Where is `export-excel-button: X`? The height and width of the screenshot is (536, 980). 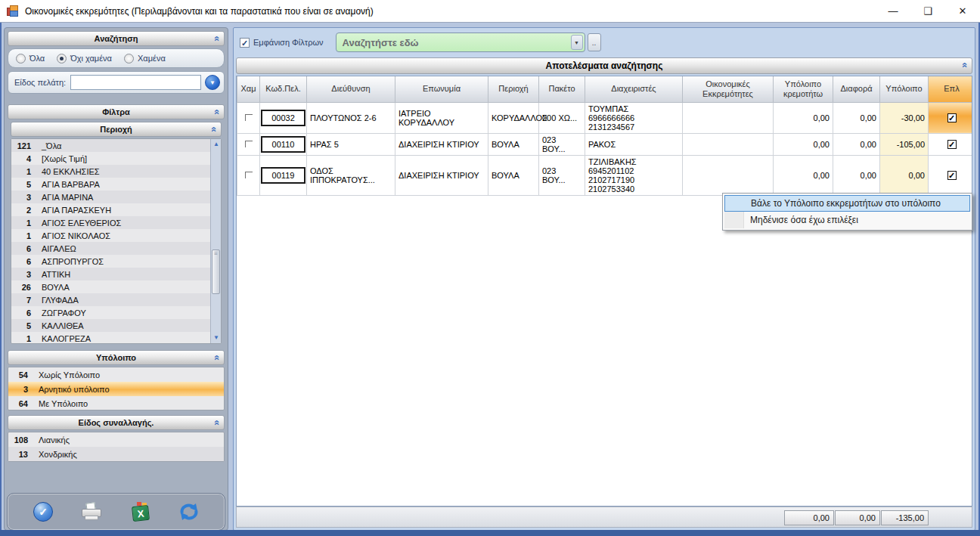 export-excel-button: X is located at coordinates (141, 512).